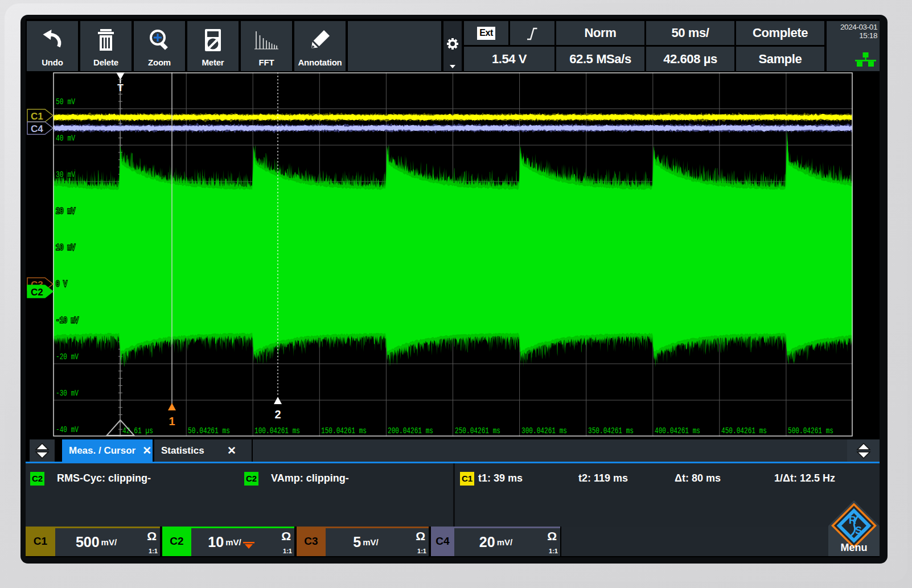 Image resolution: width=912 pixels, height=588 pixels. Describe the element at coordinates (544, 431) in the screenshot. I see `svg-text: 300.04261 ms` at that location.